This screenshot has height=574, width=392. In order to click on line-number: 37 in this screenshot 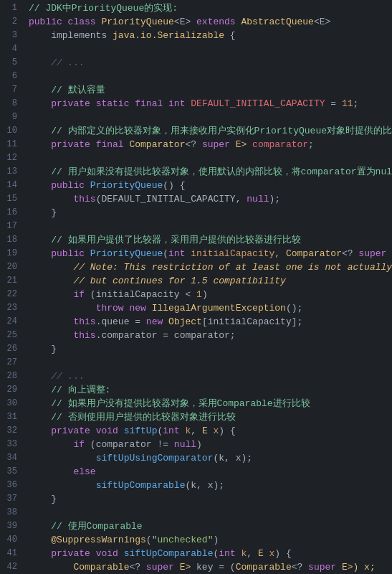, I will do `click(9, 499)`.